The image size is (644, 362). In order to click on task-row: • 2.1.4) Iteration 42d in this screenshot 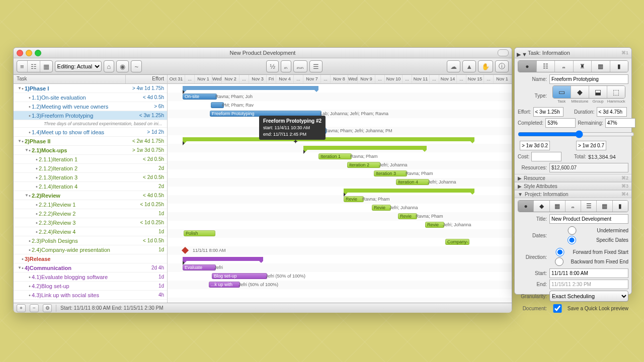, I will do `click(91, 187)`.